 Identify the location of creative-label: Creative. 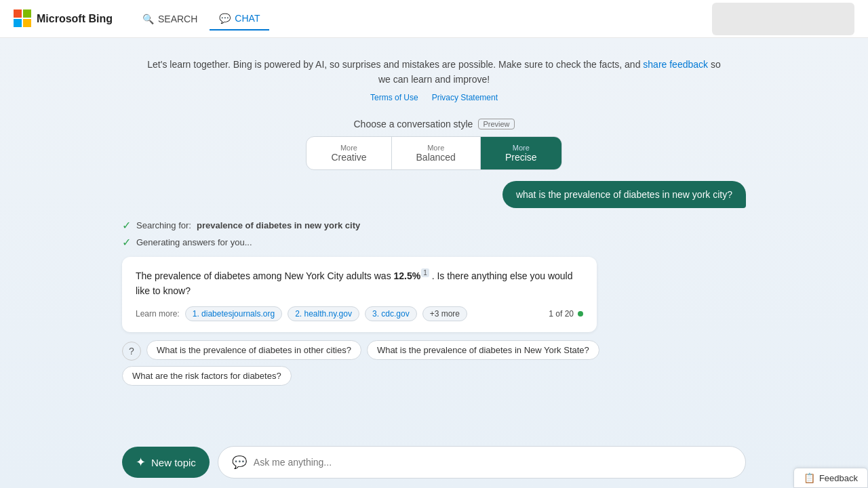
(349, 157).